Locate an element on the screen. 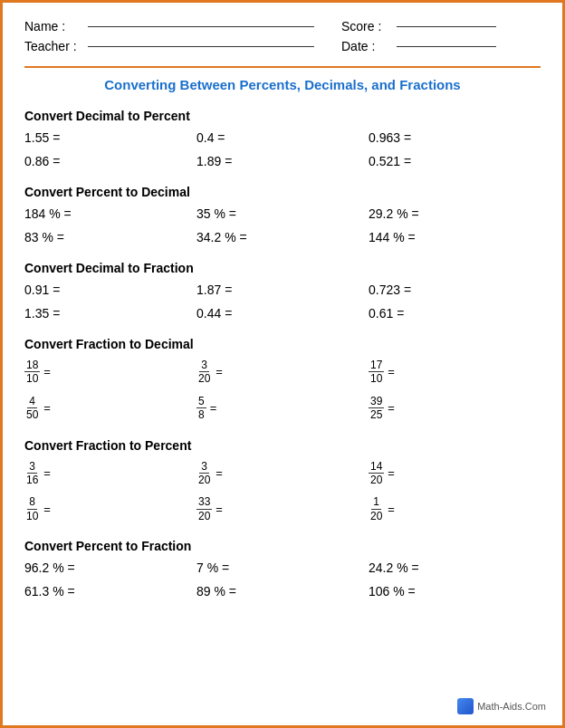 The image size is (565, 728). problems-row: 1.35 =0.44 =0.61 = is located at coordinates (282, 313).